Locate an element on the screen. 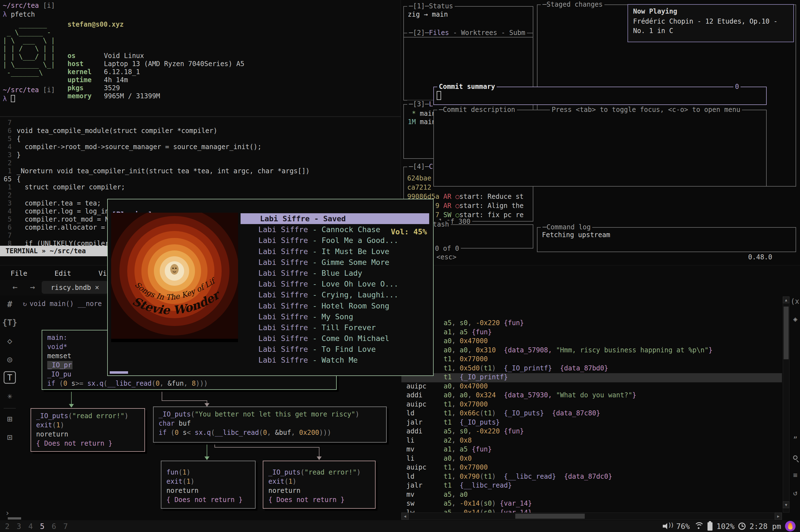  disasm-row: addia0, a0, 0x324 {data_57930, "What do … is located at coordinates (592, 396).